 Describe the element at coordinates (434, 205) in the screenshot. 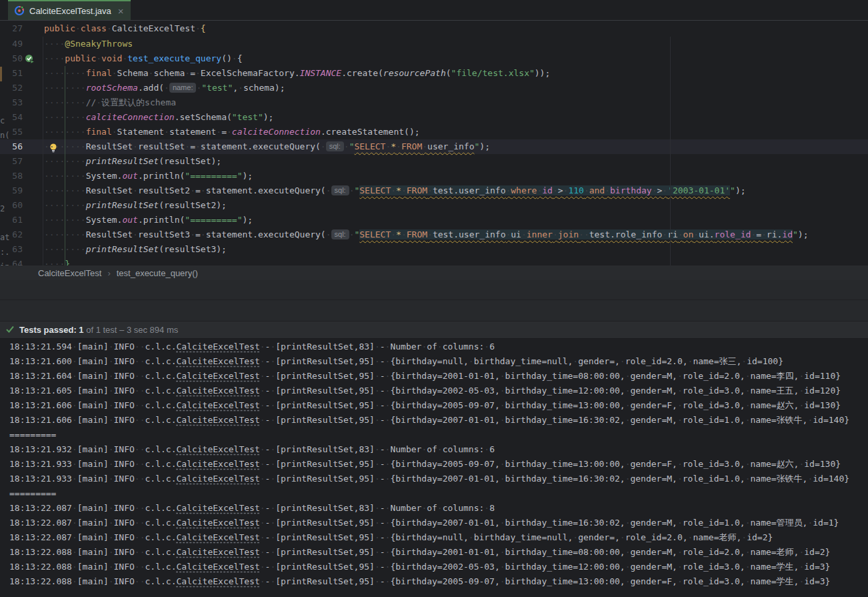

I see `code-line-60: 60········printResultSet(resultSet2);` at that location.